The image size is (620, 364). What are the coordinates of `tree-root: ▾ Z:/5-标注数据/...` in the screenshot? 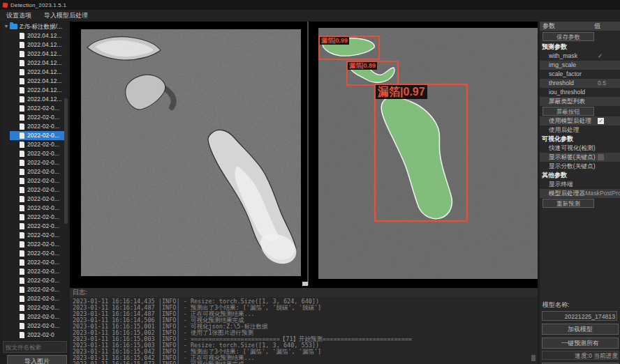 It's located at (35, 26).